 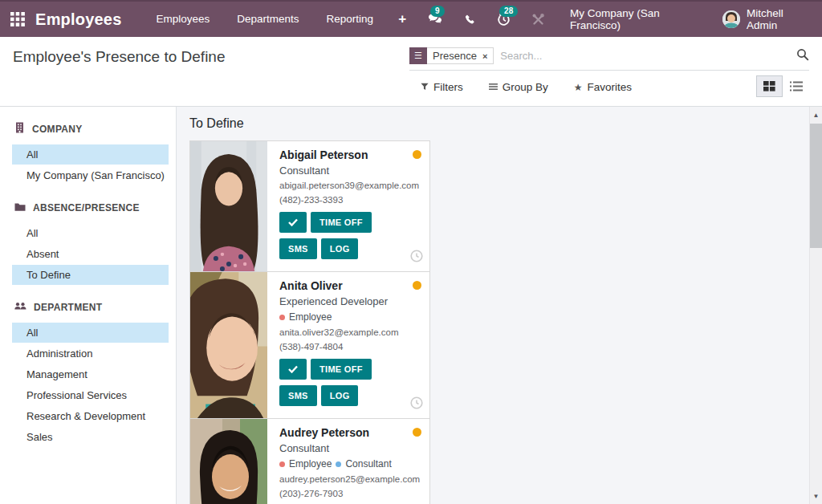 What do you see at coordinates (609, 59) in the screenshot?
I see `search-bar: ☰ Presence ×` at bounding box center [609, 59].